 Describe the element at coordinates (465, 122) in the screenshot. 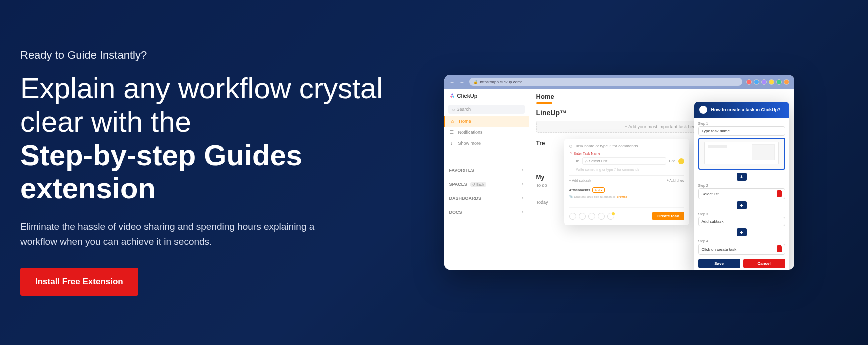

I see `sidebar-item-label: Home` at that location.